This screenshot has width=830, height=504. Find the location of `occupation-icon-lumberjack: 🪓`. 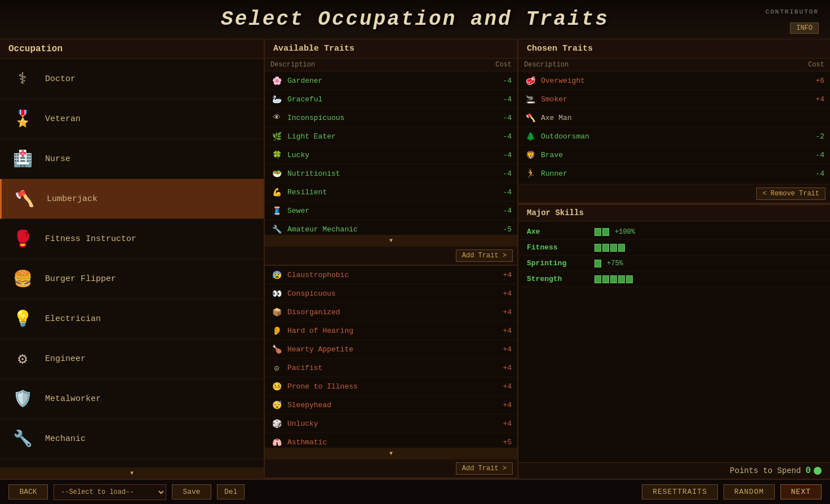

occupation-icon-lumberjack: 🪓 is located at coordinates (24, 199).